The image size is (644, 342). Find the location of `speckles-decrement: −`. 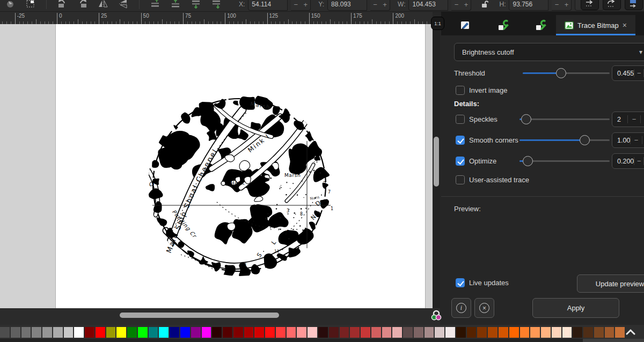

speckles-decrement: − is located at coordinates (634, 119).